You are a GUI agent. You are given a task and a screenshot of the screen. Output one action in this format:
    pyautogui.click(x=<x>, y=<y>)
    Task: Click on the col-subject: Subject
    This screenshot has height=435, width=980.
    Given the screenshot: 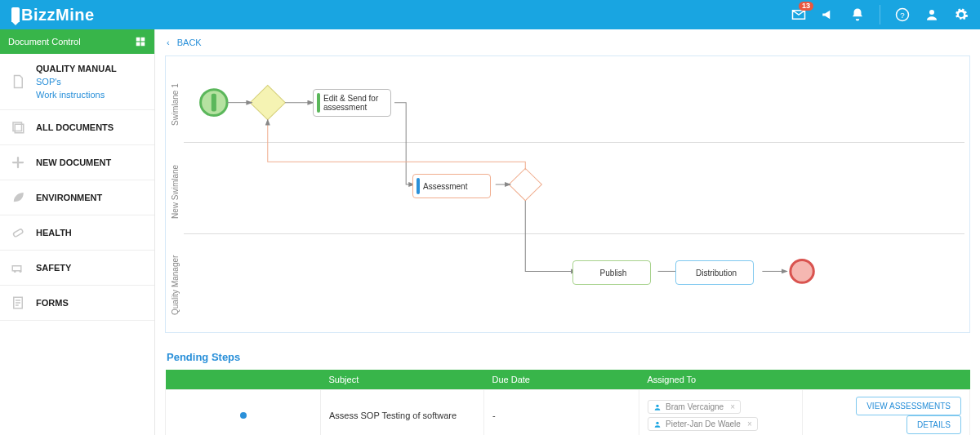 What is the action you would take?
    pyautogui.click(x=403, y=380)
    